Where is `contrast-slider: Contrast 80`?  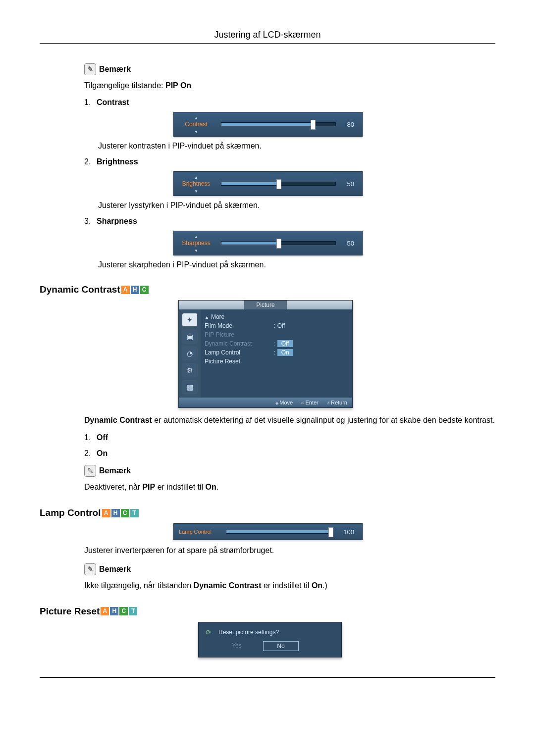
contrast-slider: Contrast 80 is located at coordinates (268, 124).